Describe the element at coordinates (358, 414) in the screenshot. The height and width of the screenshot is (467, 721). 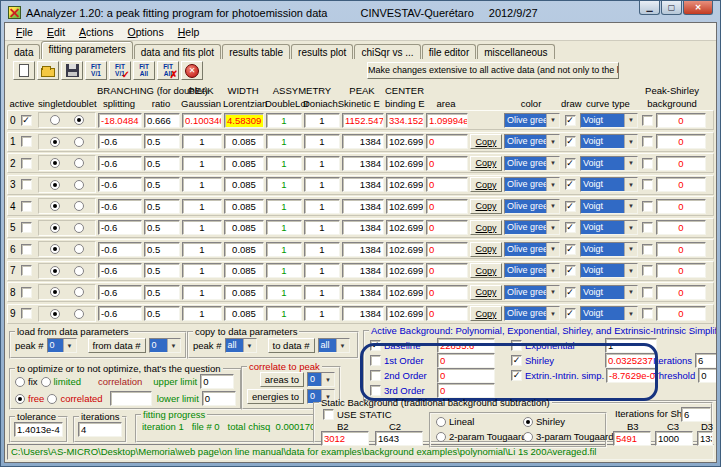
I see `use-static-checkbox: USE STATIC` at that location.